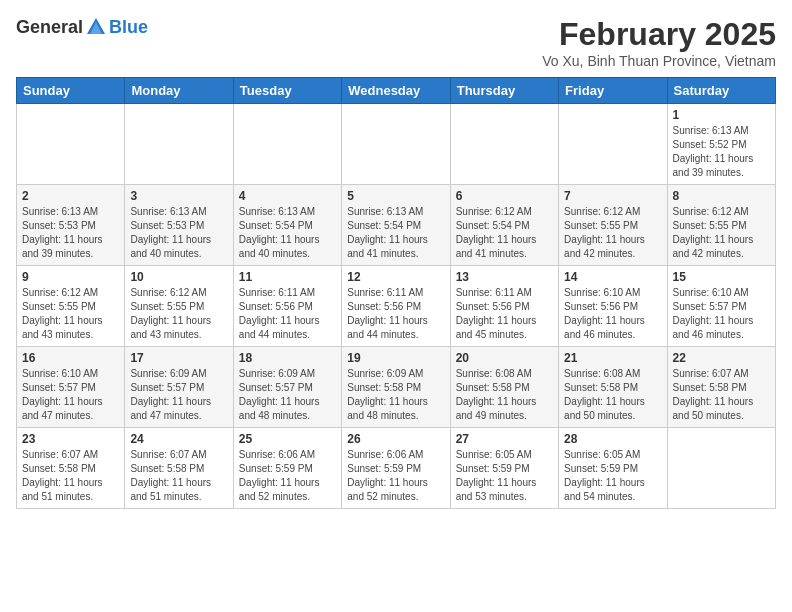 This screenshot has height=612, width=792. I want to click on calendar-cell: 23Sunrise: 6:07 AM Sunset: 5:58 PM Dayli…, so click(71, 468).